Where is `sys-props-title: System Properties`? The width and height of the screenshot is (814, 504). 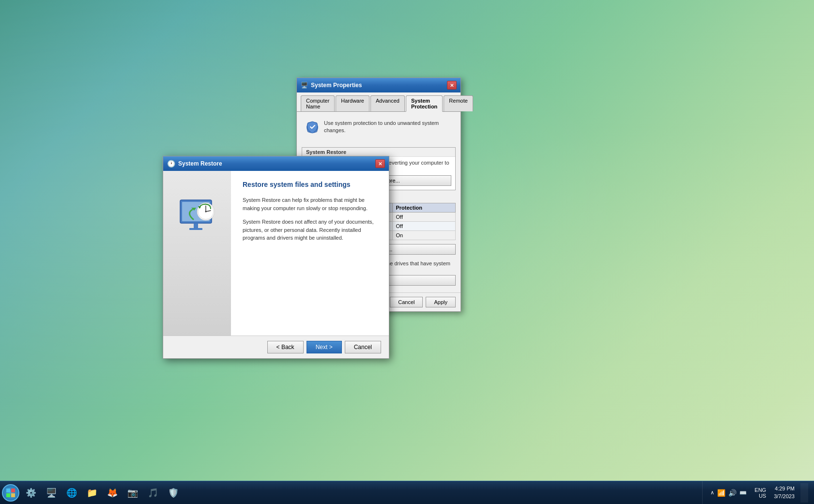
sys-props-title: System Properties is located at coordinates (336, 85).